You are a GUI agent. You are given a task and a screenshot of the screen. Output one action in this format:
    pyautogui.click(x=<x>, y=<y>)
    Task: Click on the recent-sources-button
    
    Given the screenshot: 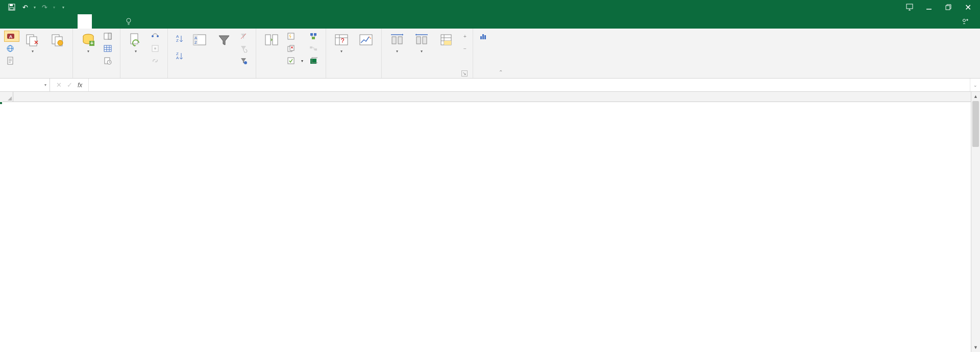 What is the action you would take?
    pyautogui.click(x=109, y=61)
    